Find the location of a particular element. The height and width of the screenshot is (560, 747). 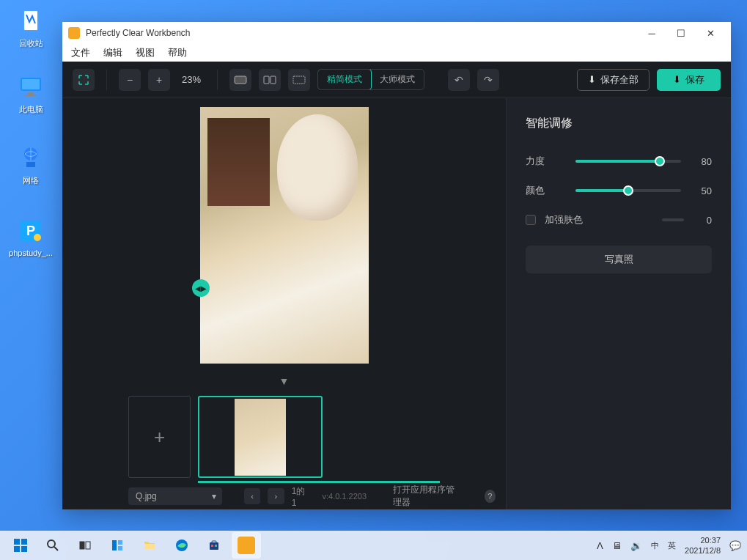

save-button: ⬇保存 is located at coordinates (689, 80).